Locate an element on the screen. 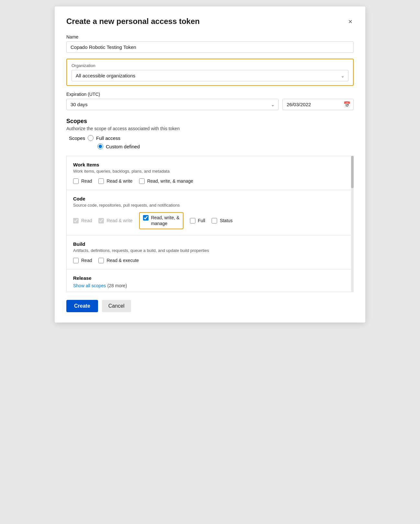 The height and width of the screenshot is (524, 420). code-checkboxes: Read Read & write Read, write, &manage F… is located at coordinates (209, 221).